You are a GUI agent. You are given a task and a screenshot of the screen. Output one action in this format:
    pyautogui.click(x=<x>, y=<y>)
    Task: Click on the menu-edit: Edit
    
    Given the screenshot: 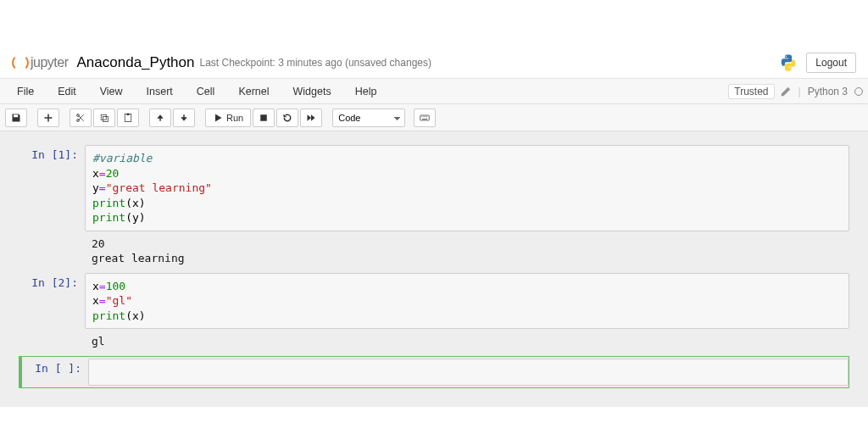 What is the action you would take?
    pyautogui.click(x=67, y=92)
    